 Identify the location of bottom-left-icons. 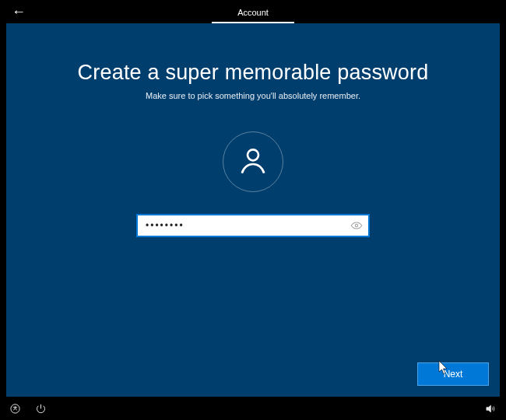
(28, 409).